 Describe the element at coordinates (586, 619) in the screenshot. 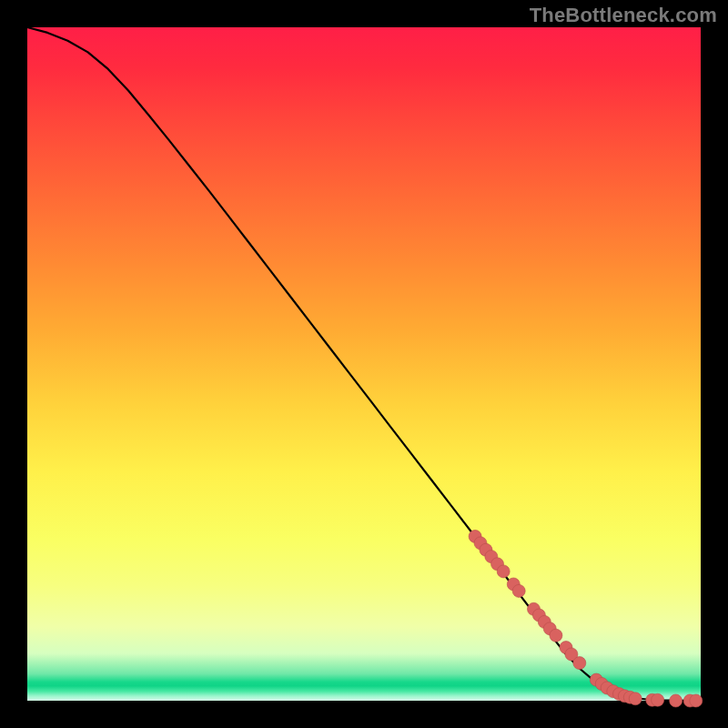

I see `marker-group` at that location.